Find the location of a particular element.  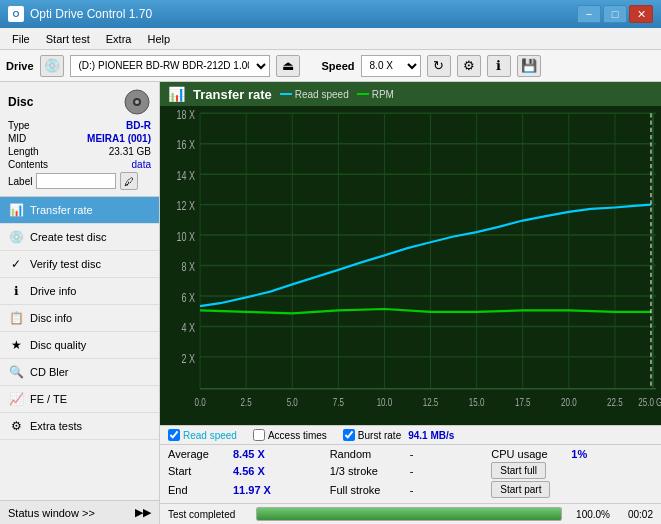

disc-length-row: Length 23.31 GB is located at coordinates (80, 152).